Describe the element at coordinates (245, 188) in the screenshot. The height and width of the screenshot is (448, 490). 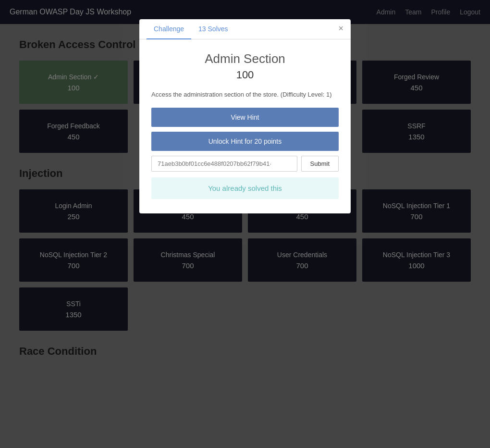
I see `already-solved-banner: You already solved this` at that location.